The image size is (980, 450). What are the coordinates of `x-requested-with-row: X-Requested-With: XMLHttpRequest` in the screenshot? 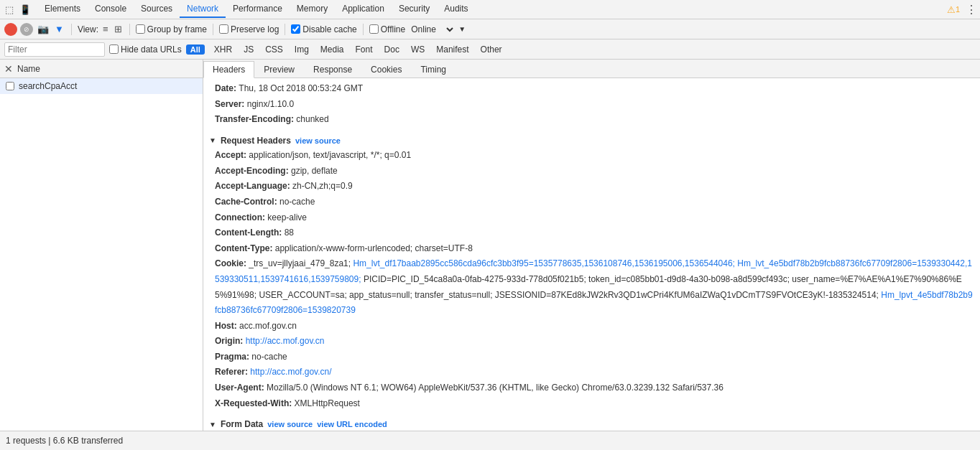 It's located at (592, 404).